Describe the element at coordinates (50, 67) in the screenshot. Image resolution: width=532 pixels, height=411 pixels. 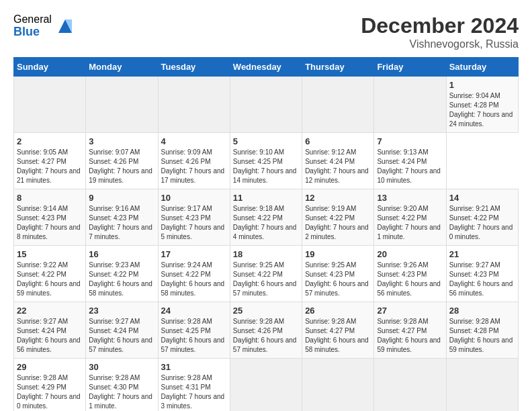
I see `day-header-sunday: Sunday` at that location.